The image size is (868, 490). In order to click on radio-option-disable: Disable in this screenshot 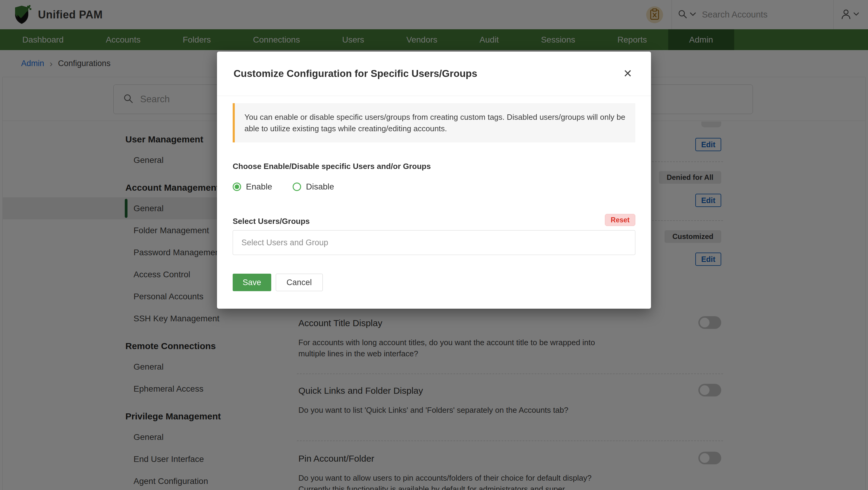, I will do `click(313, 187)`.